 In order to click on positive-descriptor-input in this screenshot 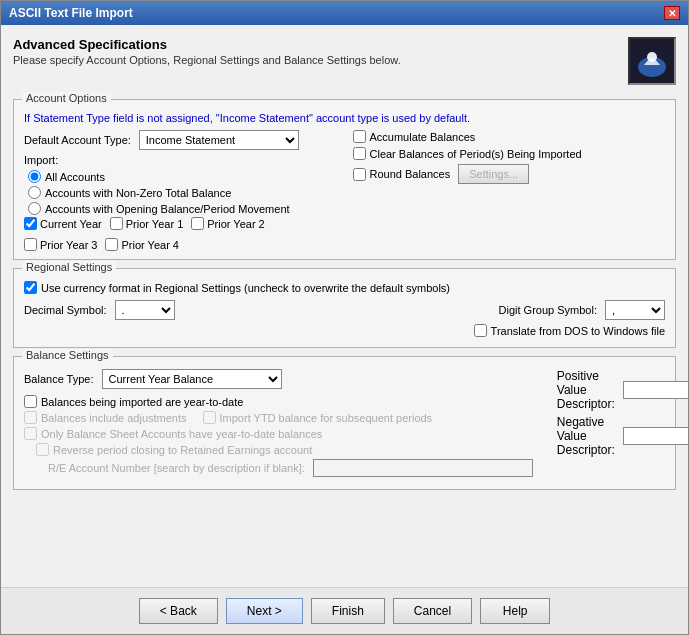, I will do `click(656, 390)`.